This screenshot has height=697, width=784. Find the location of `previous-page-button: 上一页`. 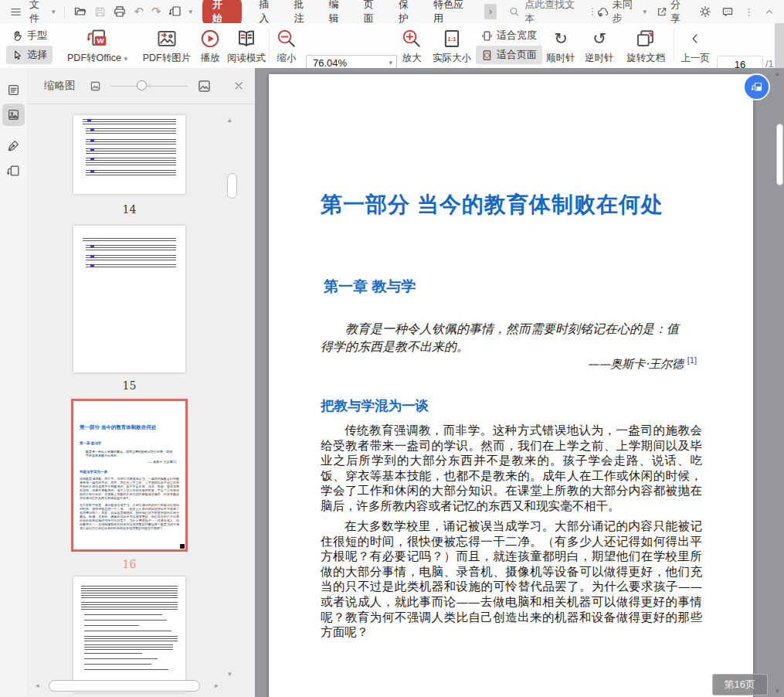

previous-page-button: 上一页 is located at coordinates (695, 46).